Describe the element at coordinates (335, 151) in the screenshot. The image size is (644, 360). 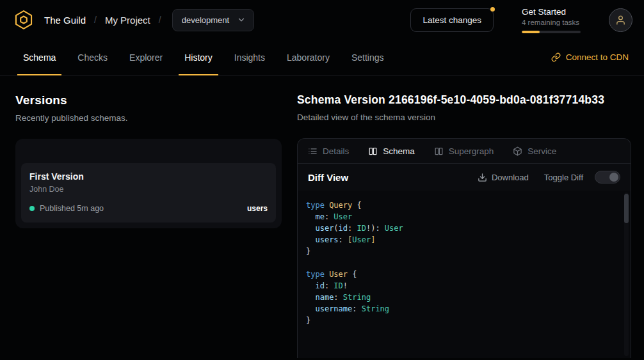
I see `detail-tab-label: Details` at that location.